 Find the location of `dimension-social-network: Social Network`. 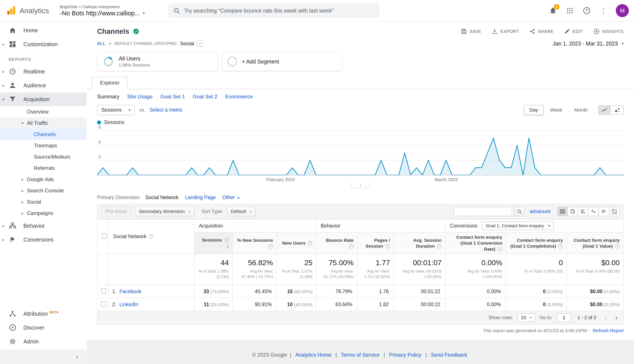

dimension-social-network: Social Network is located at coordinates (162, 198).